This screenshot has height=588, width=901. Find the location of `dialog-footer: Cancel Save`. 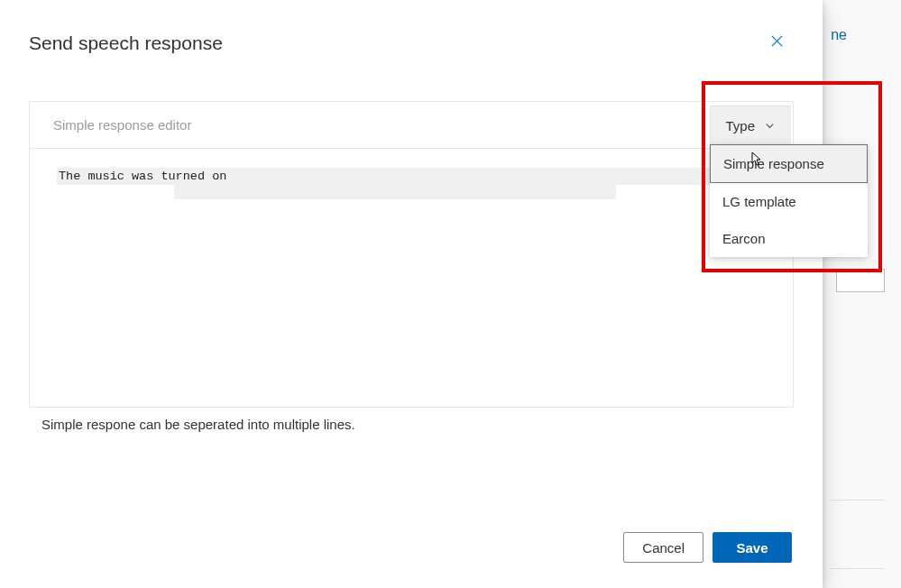

dialog-footer: Cancel Save is located at coordinates (707, 547).